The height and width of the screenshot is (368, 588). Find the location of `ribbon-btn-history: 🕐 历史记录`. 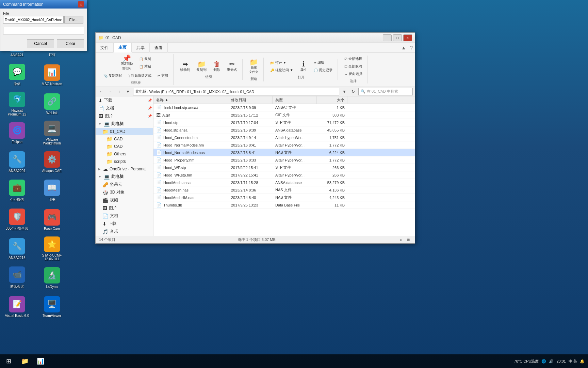

ribbon-btn-history: 🕐 历史记录 is located at coordinates (323, 70).